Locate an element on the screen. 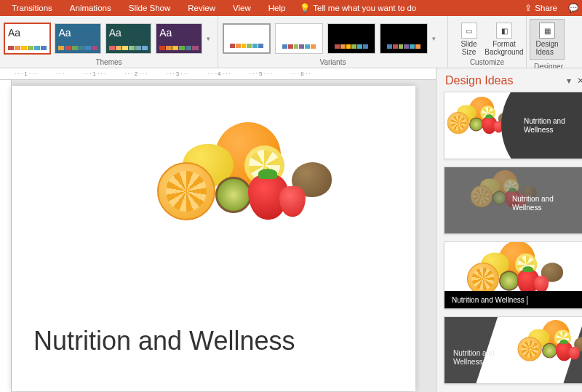 This screenshot has width=582, height=392. format-background-button: ◧ Format Background is located at coordinates (504, 39).